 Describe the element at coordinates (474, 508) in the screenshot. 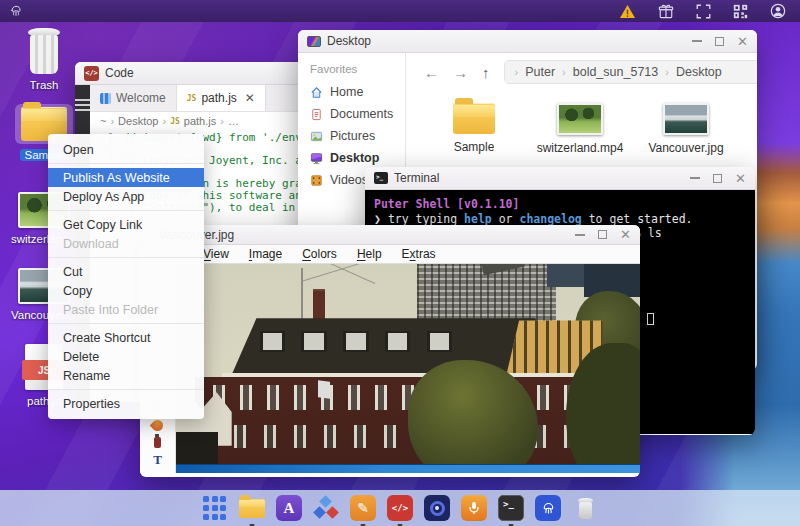

I see `taskbar-recorder-button` at that location.